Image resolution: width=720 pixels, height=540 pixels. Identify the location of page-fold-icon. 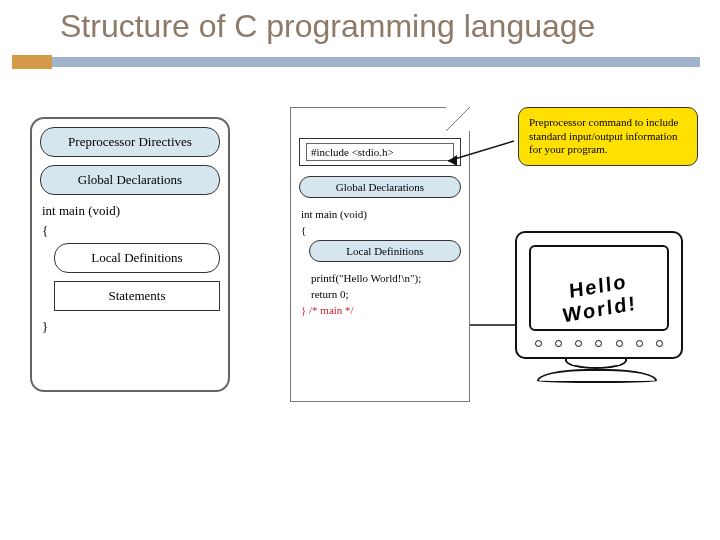
(458, 119).